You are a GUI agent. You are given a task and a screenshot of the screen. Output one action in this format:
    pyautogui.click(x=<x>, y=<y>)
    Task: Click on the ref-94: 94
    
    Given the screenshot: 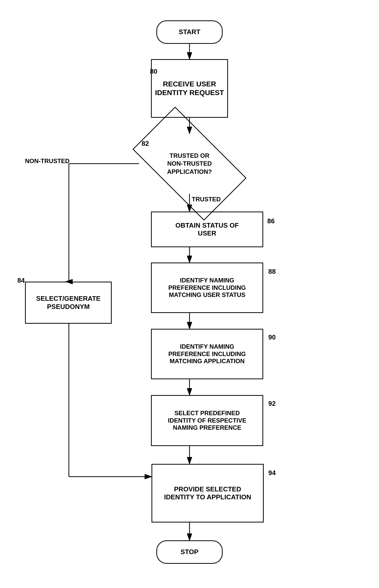 What is the action you would take?
    pyautogui.click(x=272, y=473)
    